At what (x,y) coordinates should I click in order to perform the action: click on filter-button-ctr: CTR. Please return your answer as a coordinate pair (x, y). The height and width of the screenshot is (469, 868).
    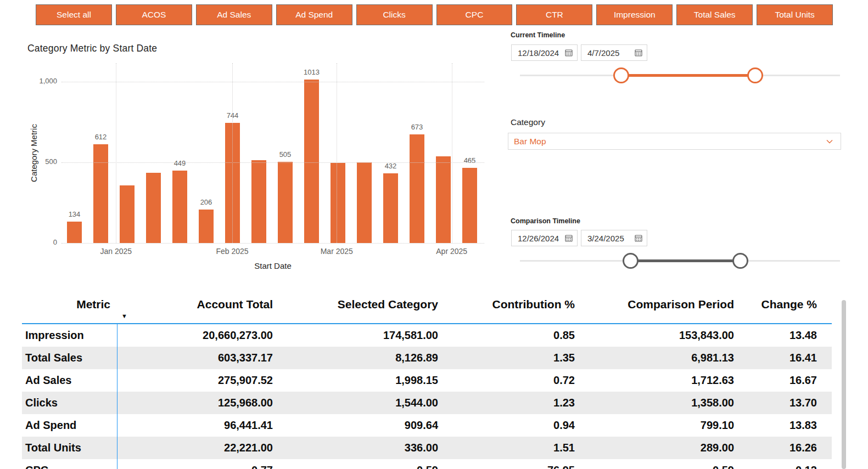
    Looking at the image, I should click on (555, 15).